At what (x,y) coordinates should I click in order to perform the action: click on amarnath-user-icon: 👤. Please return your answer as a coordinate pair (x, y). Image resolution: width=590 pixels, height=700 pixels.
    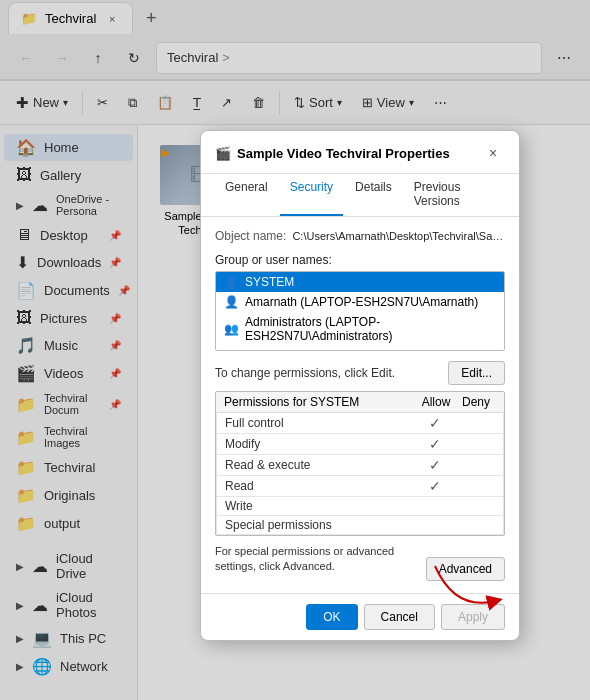
    Looking at the image, I should click on (232, 302).